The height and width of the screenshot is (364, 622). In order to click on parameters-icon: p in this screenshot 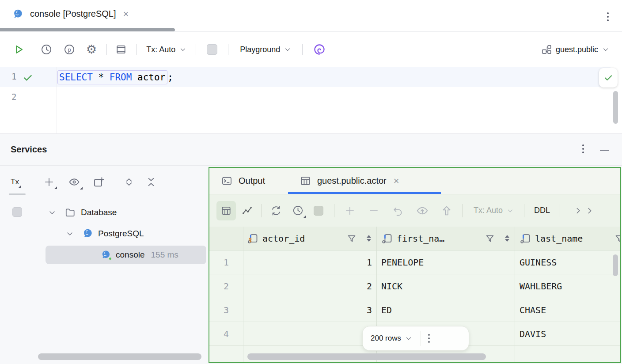, I will do `click(69, 49)`.